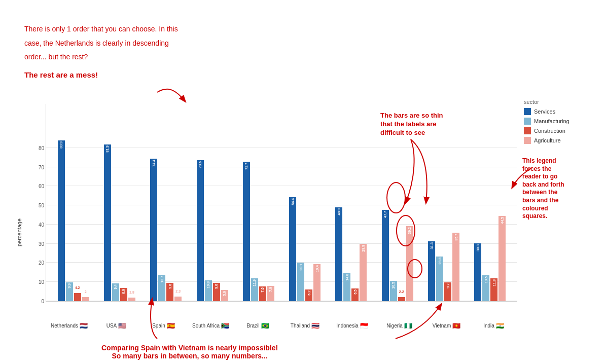 The height and width of the screenshot is (364, 605). I want to click on country-group-india: 30.313.511.844.5, so click(490, 259).